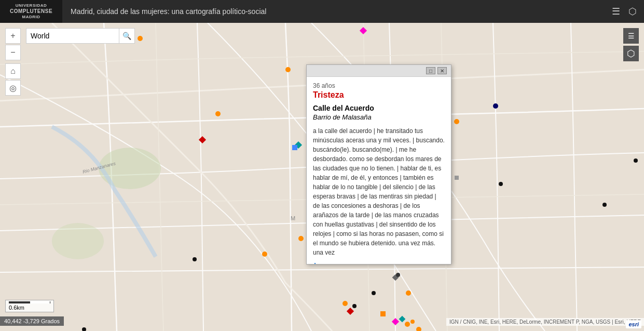 The image size is (644, 331). I want to click on menu-icon-btn: ☰, so click(631, 36).